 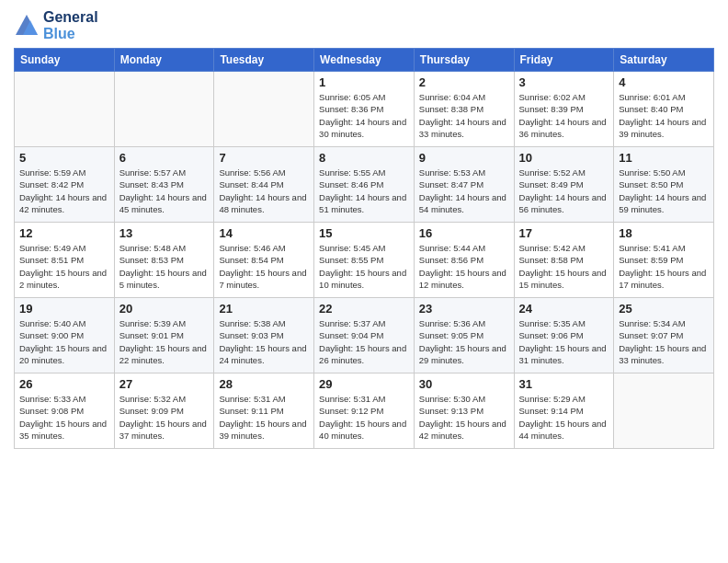 What do you see at coordinates (364, 185) in the screenshot?
I see `calendar-cell: 8Sunrise: 5:55 AM Sunset: 8:46 PM Daylig…` at bounding box center [364, 185].